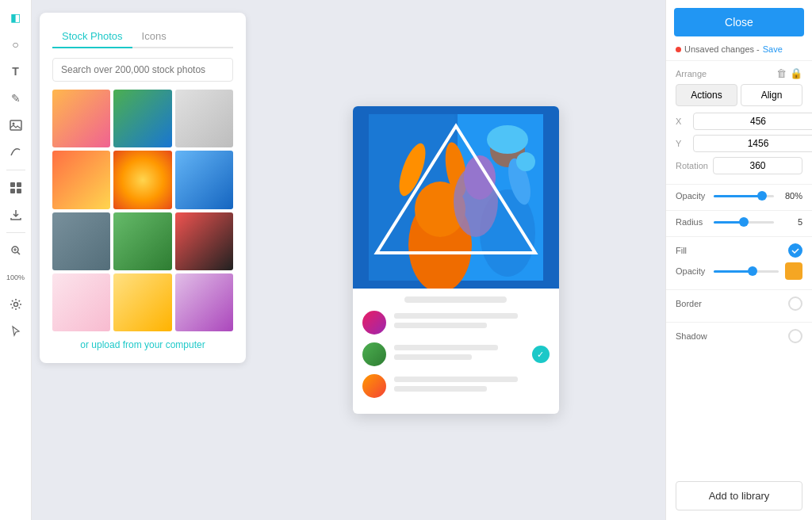 The width and height of the screenshot is (812, 520). What do you see at coordinates (143, 70) in the screenshot?
I see `search-input` at bounding box center [143, 70].